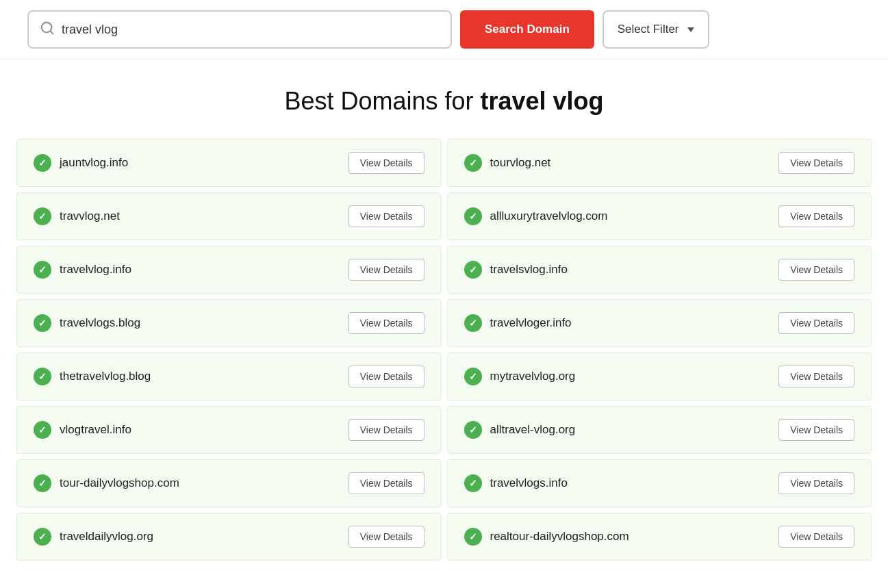 This screenshot has height=588, width=888. I want to click on domain-item: thetravelvlog.blog View Details, so click(229, 376).